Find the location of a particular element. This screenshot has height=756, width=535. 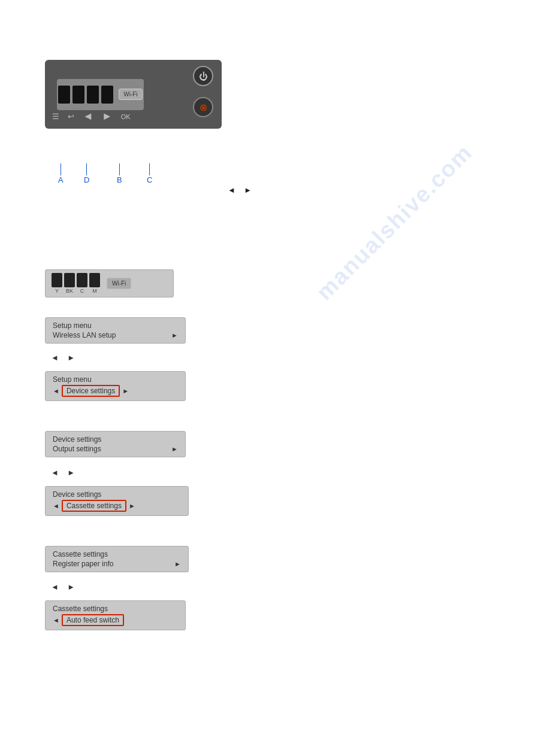

power-button: ⏻ is located at coordinates (203, 76).